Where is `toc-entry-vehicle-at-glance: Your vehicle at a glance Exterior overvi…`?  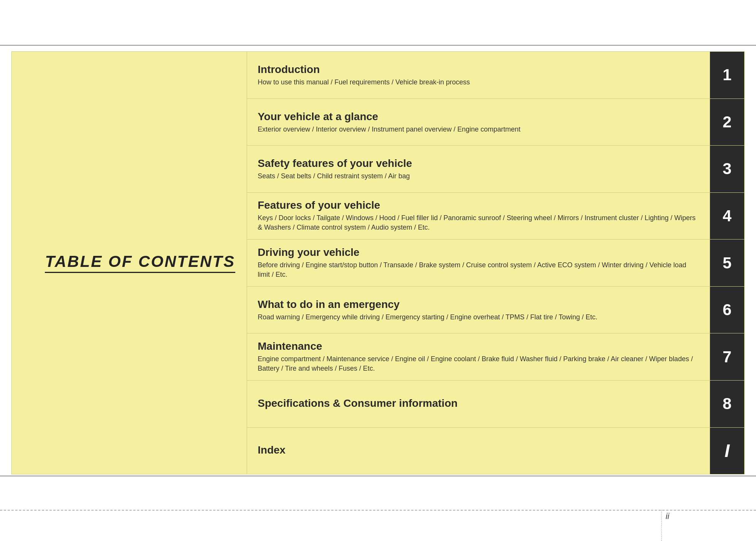 toc-entry-vehicle-at-glance: Your vehicle at a glance Exterior overvi… is located at coordinates (496, 122).